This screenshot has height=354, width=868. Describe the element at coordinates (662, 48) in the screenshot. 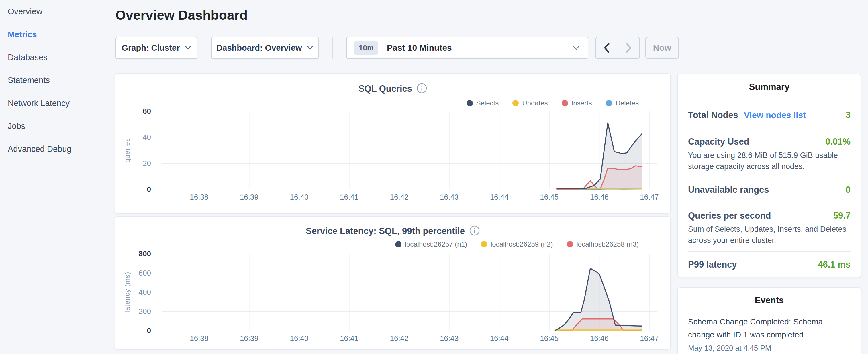

I see `now-button: Now` at that location.